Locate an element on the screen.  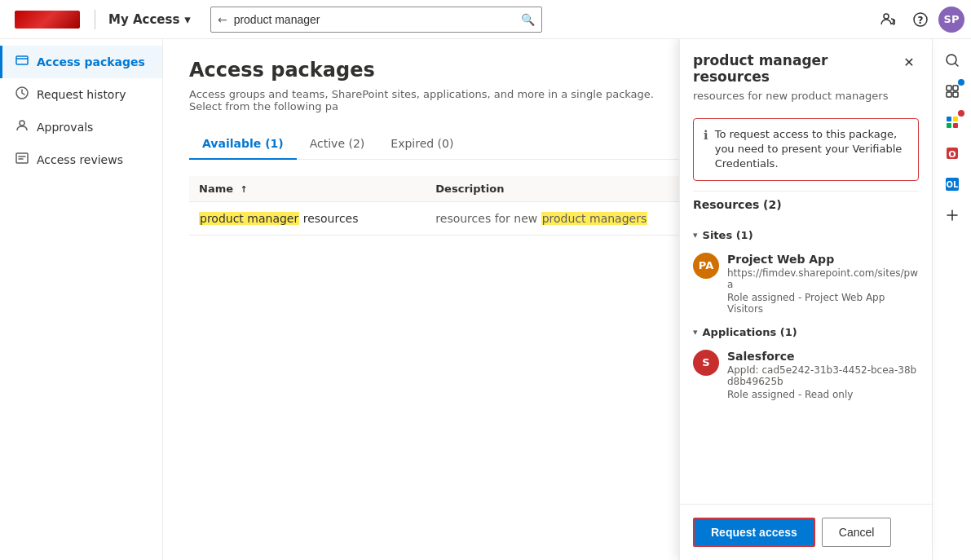
project-web-app-info: Project Web App https://fimdev.sharepoin… is located at coordinates (823, 284).